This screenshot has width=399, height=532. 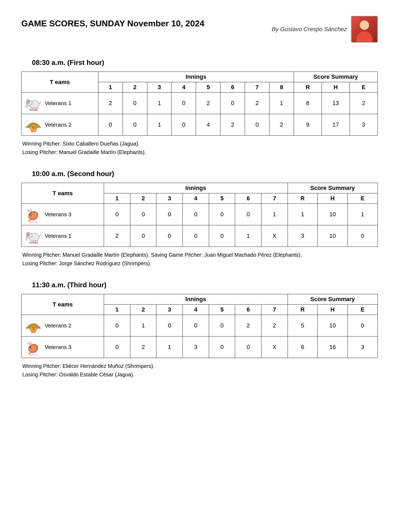 I want to click on team-h: 17, so click(x=336, y=125).